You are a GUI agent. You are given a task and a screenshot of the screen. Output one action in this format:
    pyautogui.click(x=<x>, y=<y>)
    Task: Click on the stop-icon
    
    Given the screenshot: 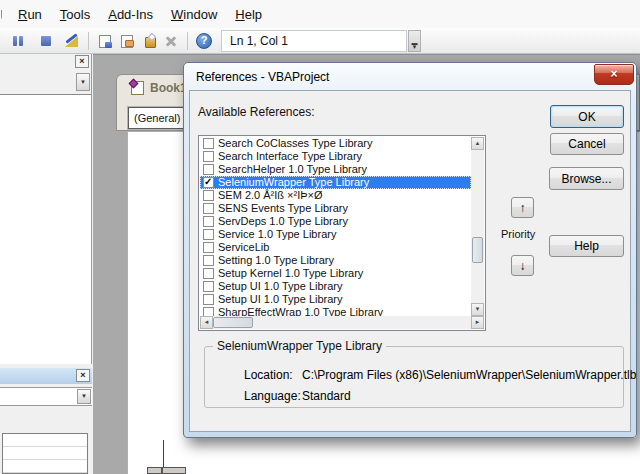 What is the action you would take?
    pyautogui.click(x=46, y=41)
    